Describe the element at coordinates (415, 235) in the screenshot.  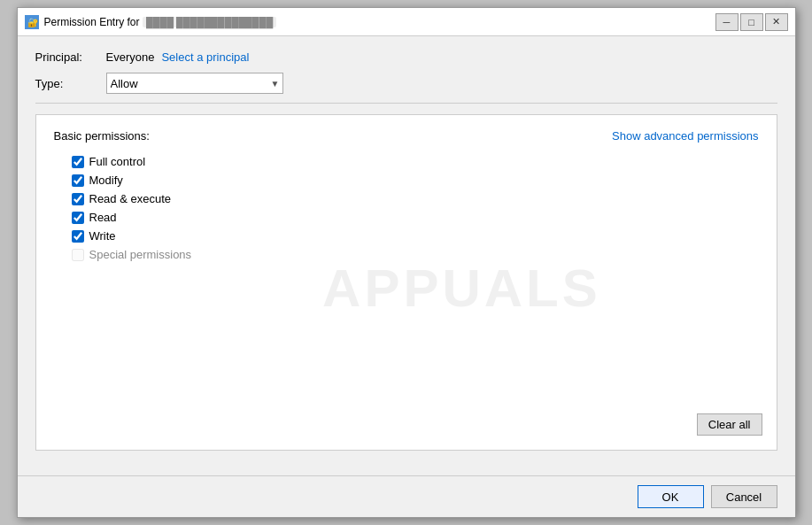
I see `checkbox-write: Write` at that location.